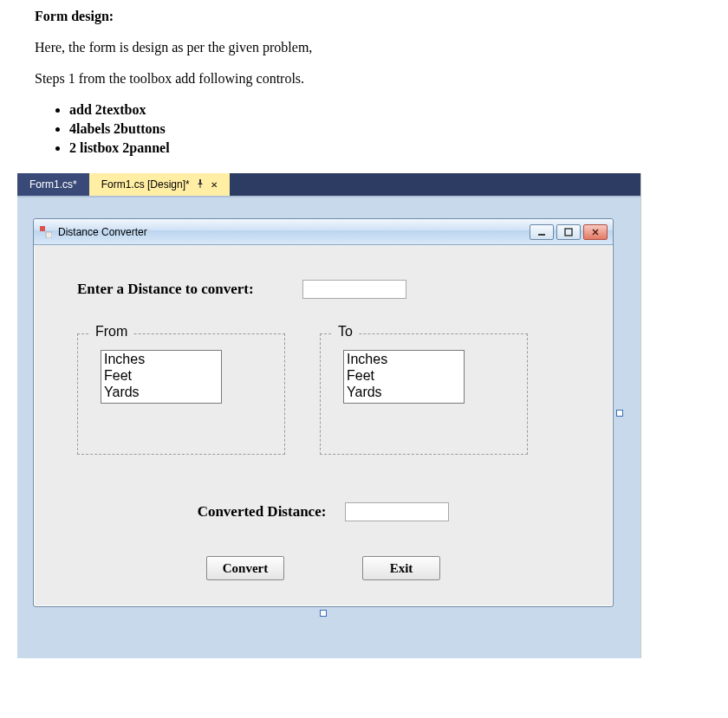  What do you see at coordinates (595, 232) in the screenshot?
I see `close-button` at bounding box center [595, 232].